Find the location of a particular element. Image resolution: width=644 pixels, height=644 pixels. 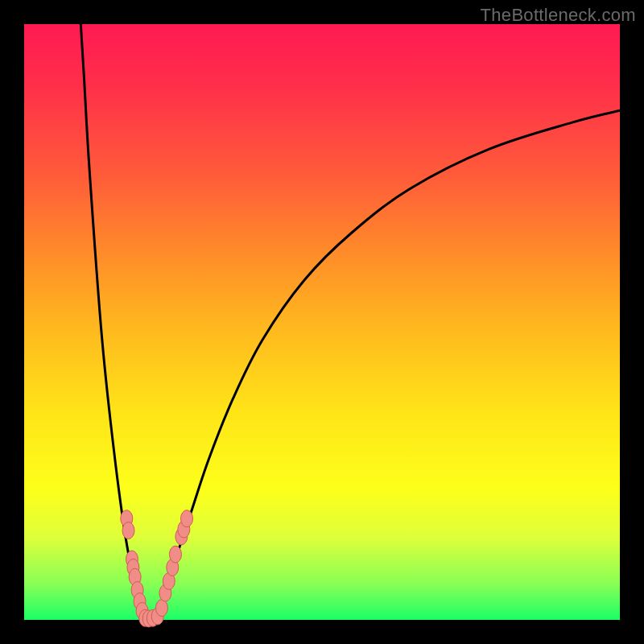

left-curve is located at coordinates (113, 322).